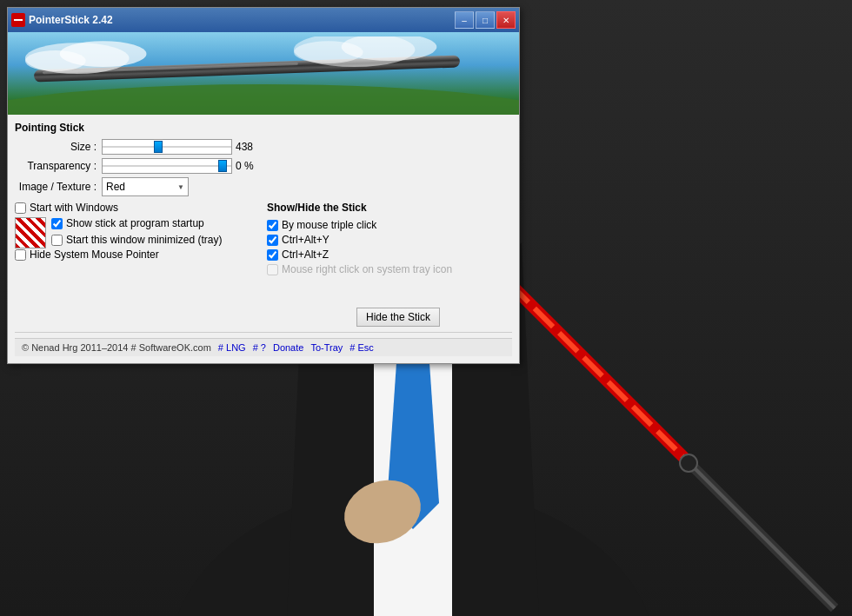  What do you see at coordinates (273, 240) in the screenshot?
I see `ctrl-alt-y-checkbox` at bounding box center [273, 240].